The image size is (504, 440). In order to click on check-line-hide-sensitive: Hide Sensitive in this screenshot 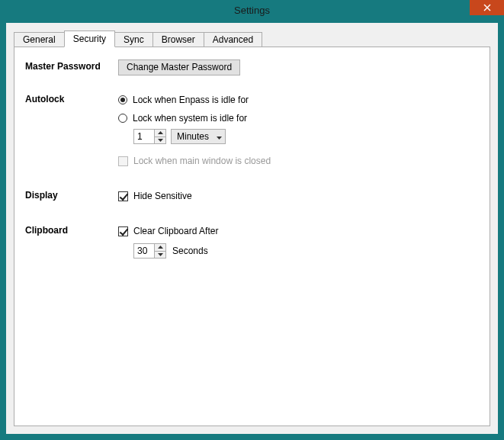, I will do `click(299, 196)`.